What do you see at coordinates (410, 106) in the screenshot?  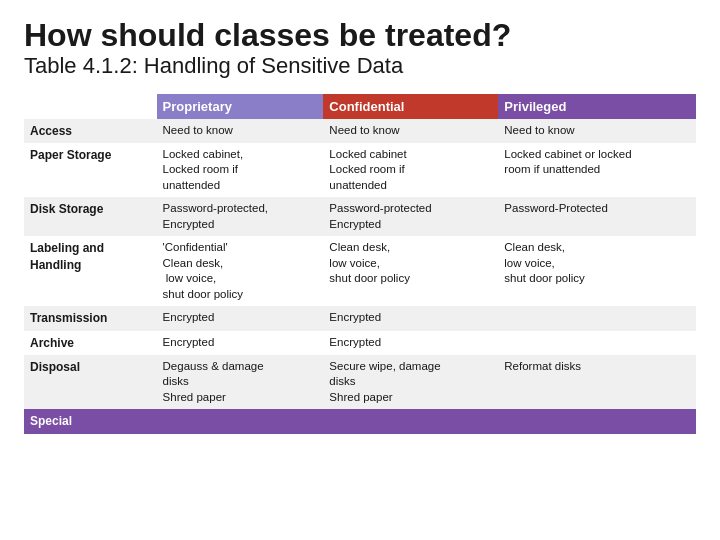 I see `col-header-confidential: Confidential` at bounding box center [410, 106].